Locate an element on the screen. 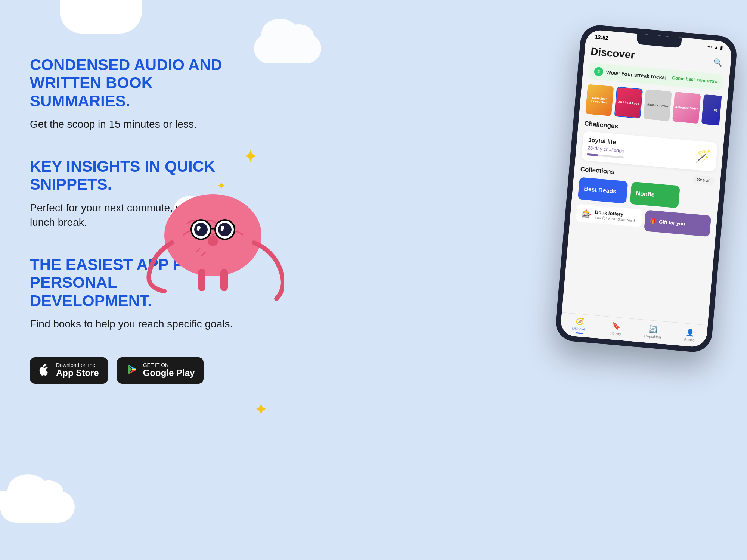 This screenshot has height=560, width=747. nav-discover-label: Discover is located at coordinates (579, 329).